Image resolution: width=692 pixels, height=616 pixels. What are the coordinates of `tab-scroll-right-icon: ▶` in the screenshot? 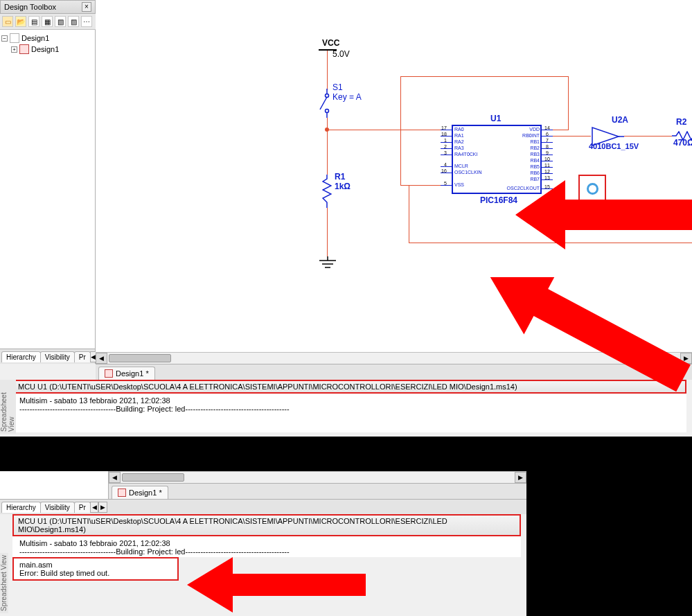 It's located at (103, 507).